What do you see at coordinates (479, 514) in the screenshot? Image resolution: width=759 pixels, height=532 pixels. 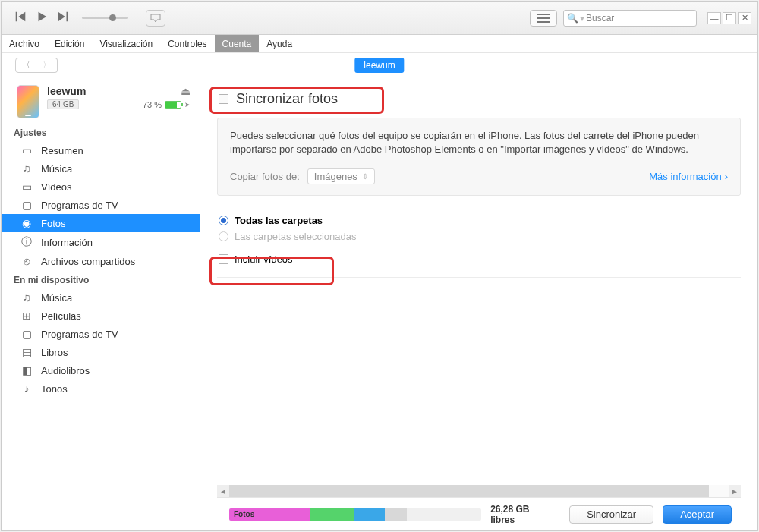 I see `footer: Fotos 26,28 GB libres Sincronizar Acepta…` at bounding box center [479, 514].